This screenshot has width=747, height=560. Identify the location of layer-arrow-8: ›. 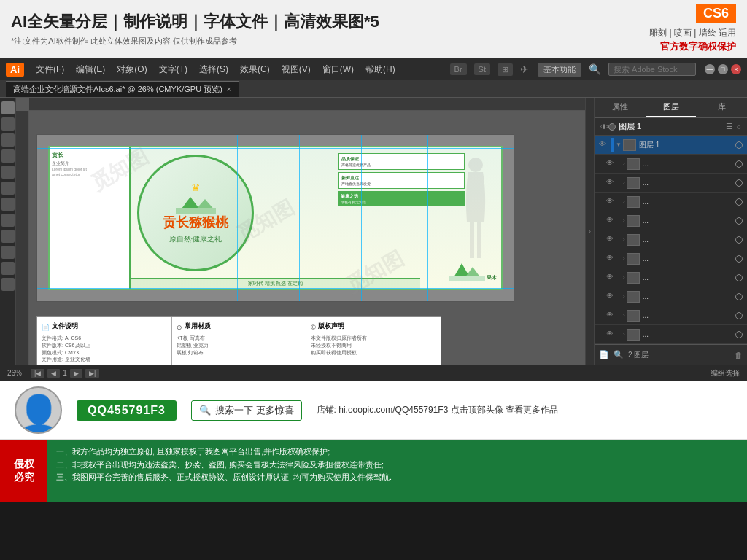
(624, 277).